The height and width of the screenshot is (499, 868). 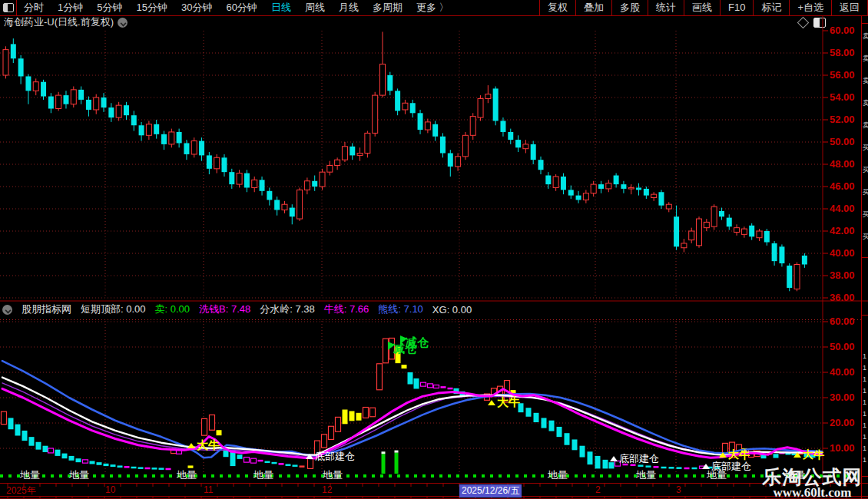 What do you see at coordinates (842, 422) in the screenshot?
I see `svg-text: 20.00` at bounding box center [842, 422].